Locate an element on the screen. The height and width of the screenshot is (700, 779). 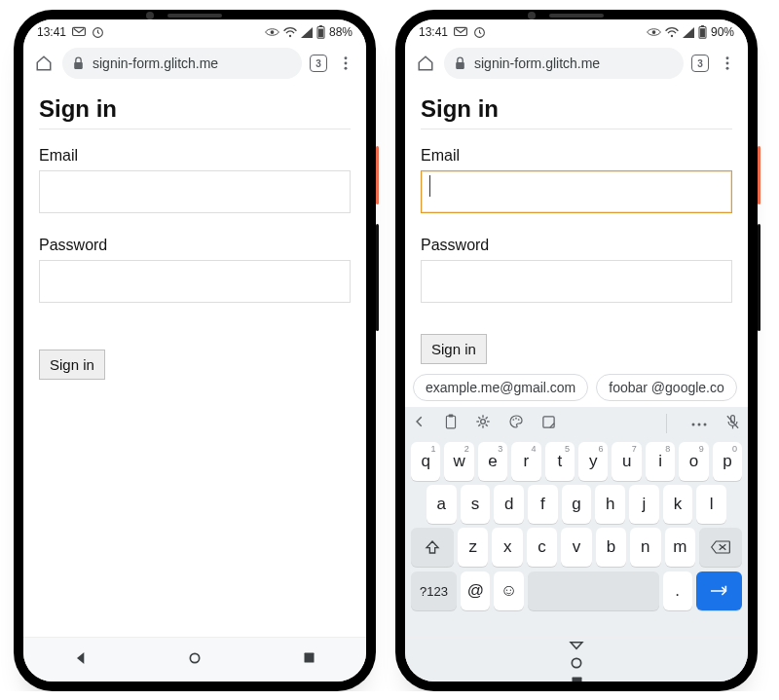
keyboard-row: ?123 @ ☺ . is located at coordinates (576, 592).